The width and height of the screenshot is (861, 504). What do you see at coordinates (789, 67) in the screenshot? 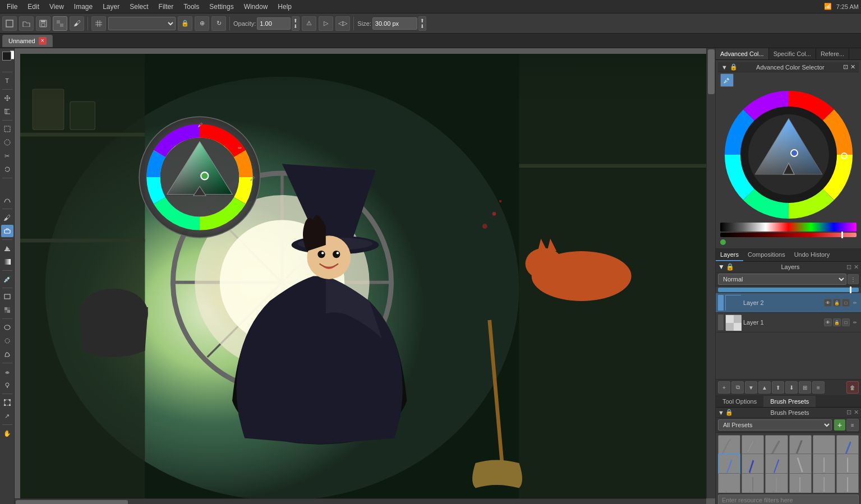
I see `adv-color-header: ▼ 🔒 Advanced Color Selector ⊡ ✕` at bounding box center [789, 67].